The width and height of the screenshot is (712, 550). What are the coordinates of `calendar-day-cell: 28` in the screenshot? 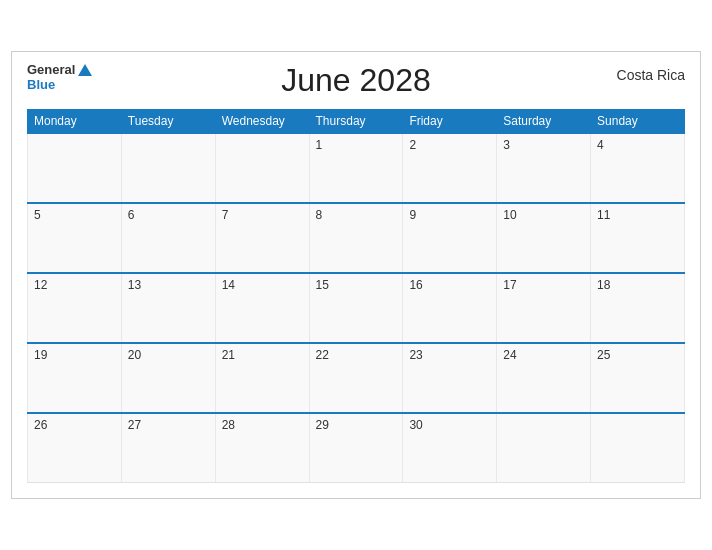 It's located at (262, 448).